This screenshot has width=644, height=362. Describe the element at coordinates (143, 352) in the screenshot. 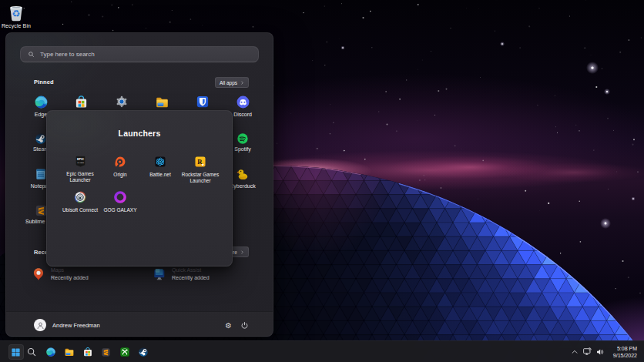

I see `taskbar-steam-button` at that location.